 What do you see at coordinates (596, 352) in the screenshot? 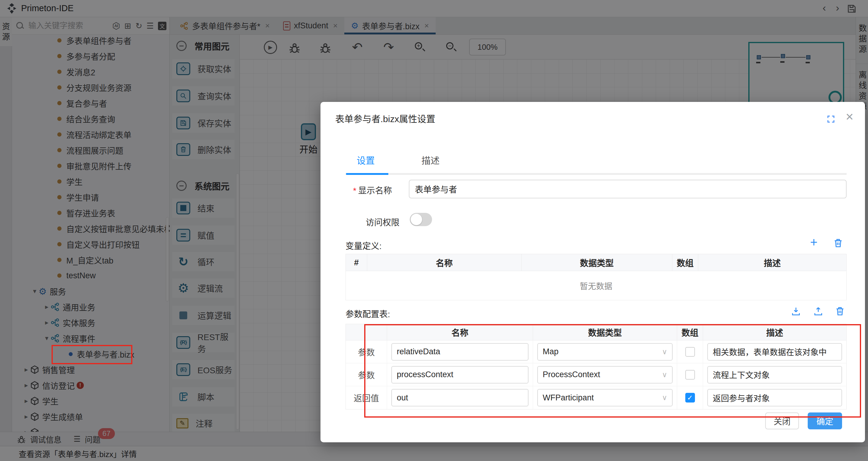
I see `param-row: 参数 relativeData Map∨ 相关数据，表单数据在该对象中` at bounding box center [596, 352].